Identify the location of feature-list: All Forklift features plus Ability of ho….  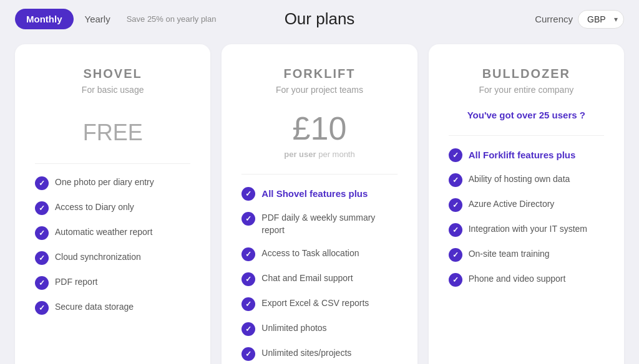
(527, 218).